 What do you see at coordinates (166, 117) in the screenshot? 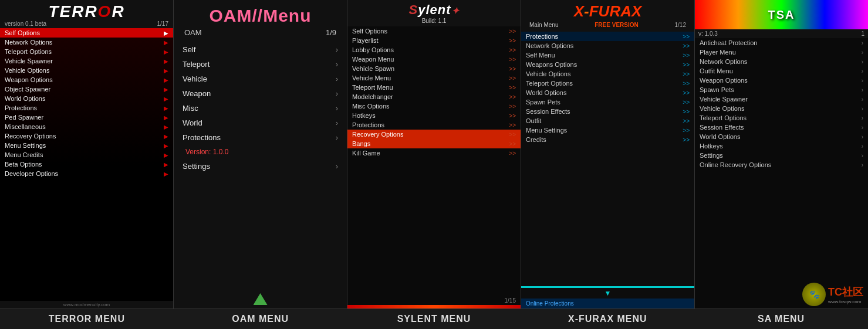
I see `terror-arrow-9: ▶` at bounding box center [166, 117].